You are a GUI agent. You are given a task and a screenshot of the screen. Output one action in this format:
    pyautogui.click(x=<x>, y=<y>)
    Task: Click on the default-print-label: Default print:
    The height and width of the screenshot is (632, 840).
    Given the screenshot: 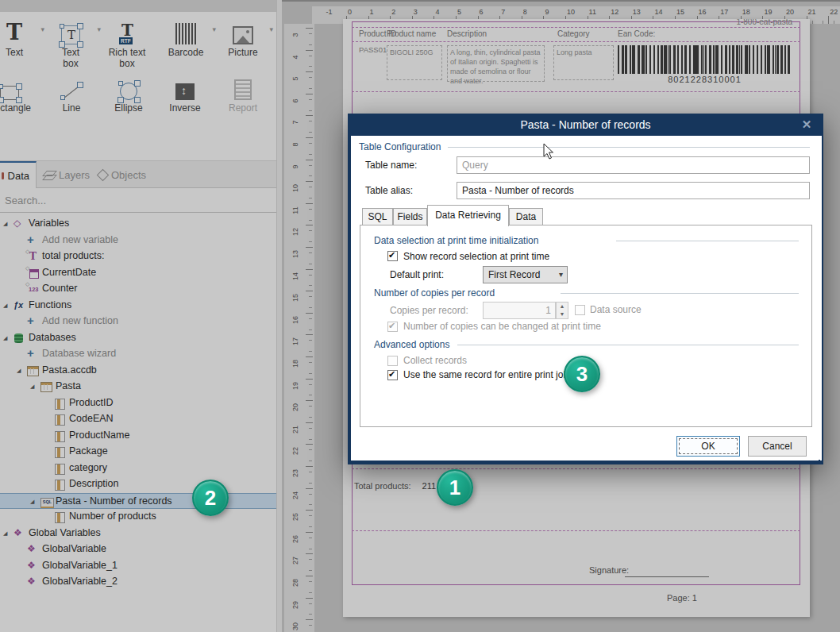 What is the action you would take?
    pyautogui.click(x=417, y=275)
    